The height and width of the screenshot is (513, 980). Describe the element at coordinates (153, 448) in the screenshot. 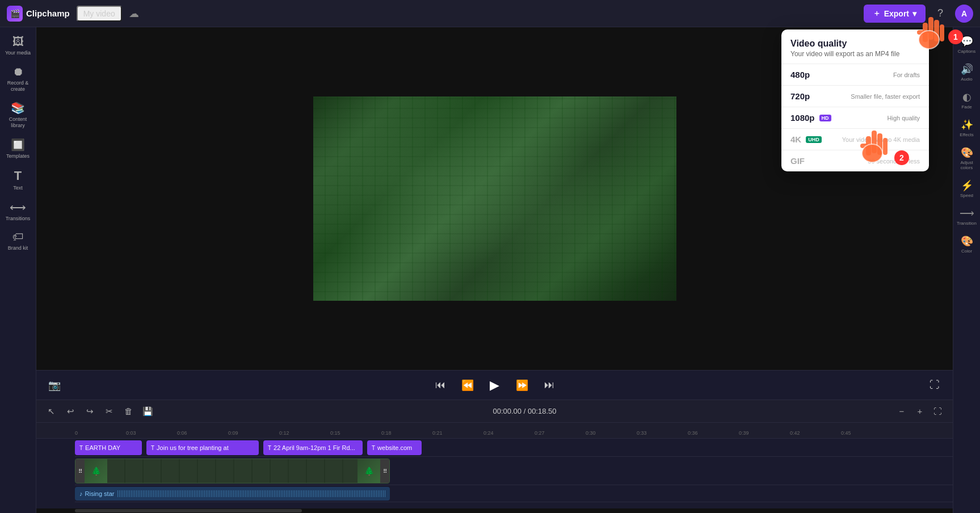

I see `text-clip-icon-2: T` at that location.